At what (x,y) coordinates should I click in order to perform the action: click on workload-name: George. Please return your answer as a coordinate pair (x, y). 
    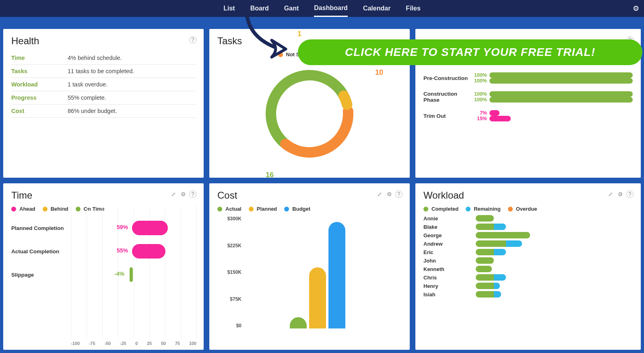
    Looking at the image, I should click on (450, 236).